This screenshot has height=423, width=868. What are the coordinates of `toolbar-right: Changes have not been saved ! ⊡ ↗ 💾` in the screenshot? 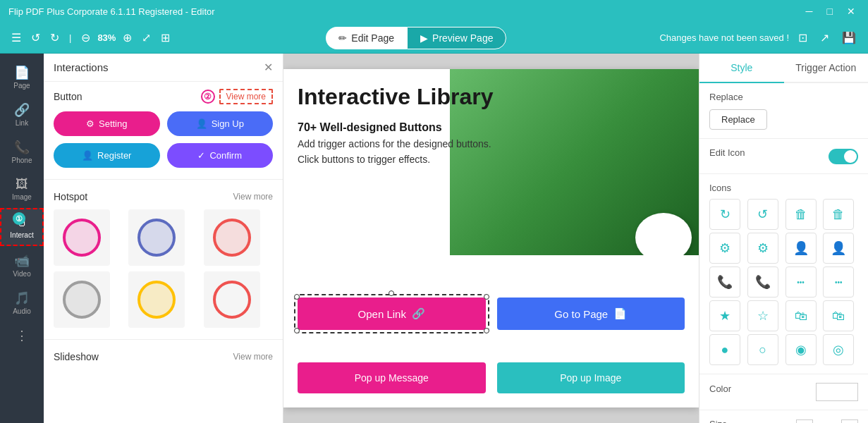 It's located at (759, 38).